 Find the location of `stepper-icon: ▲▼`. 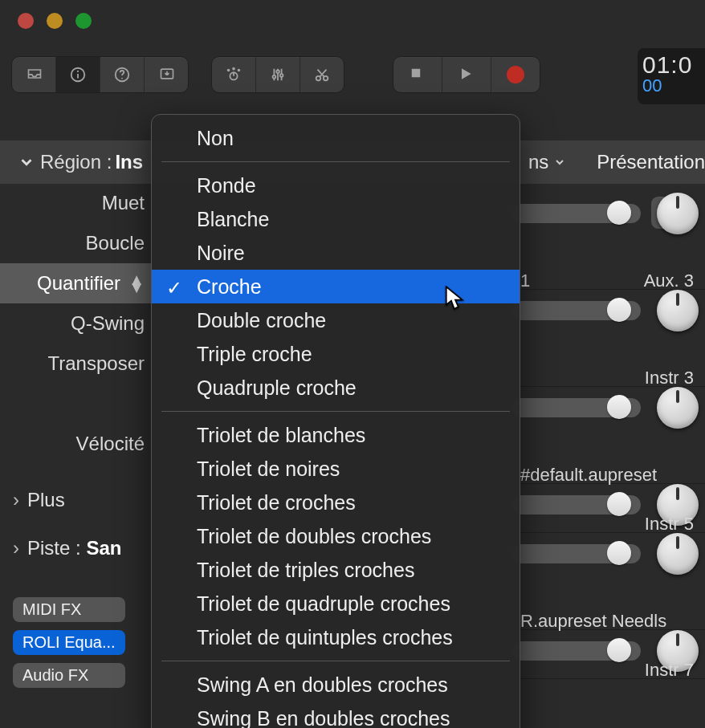

stepper-icon: ▲▼ is located at coordinates (137, 283).